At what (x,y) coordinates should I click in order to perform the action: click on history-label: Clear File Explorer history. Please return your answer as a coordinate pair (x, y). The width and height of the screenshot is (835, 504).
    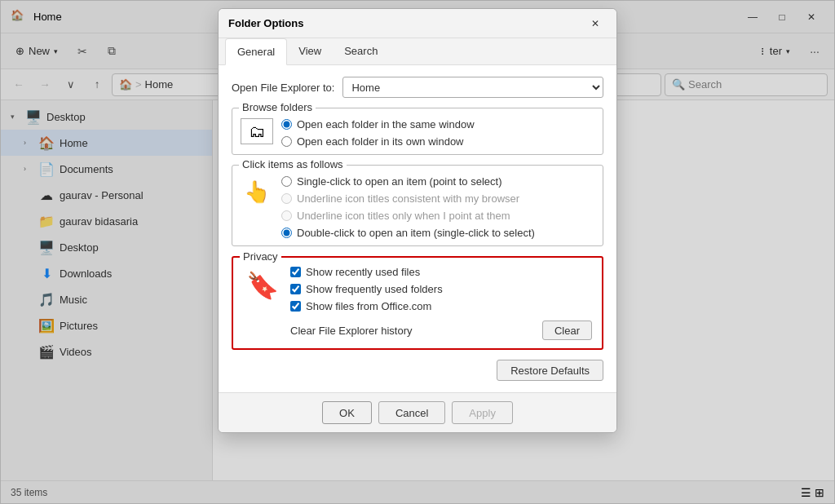
    Looking at the image, I should click on (351, 331).